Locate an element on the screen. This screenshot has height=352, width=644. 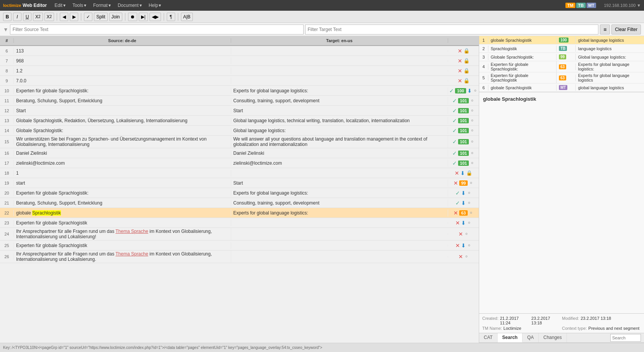
target-filter-input is located at coordinates (452, 29).